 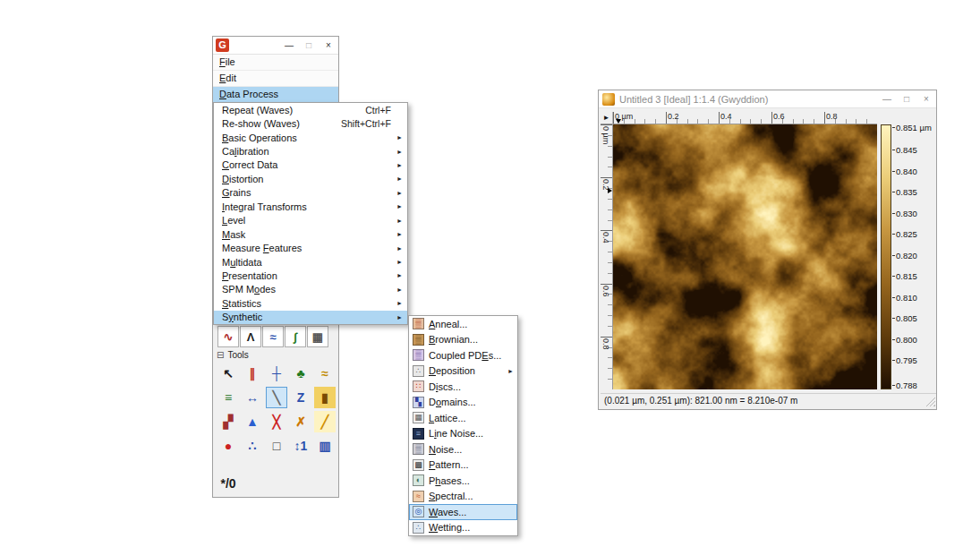 What do you see at coordinates (277, 373) in the screenshot?
I see `profile-tool: ┼` at bounding box center [277, 373].